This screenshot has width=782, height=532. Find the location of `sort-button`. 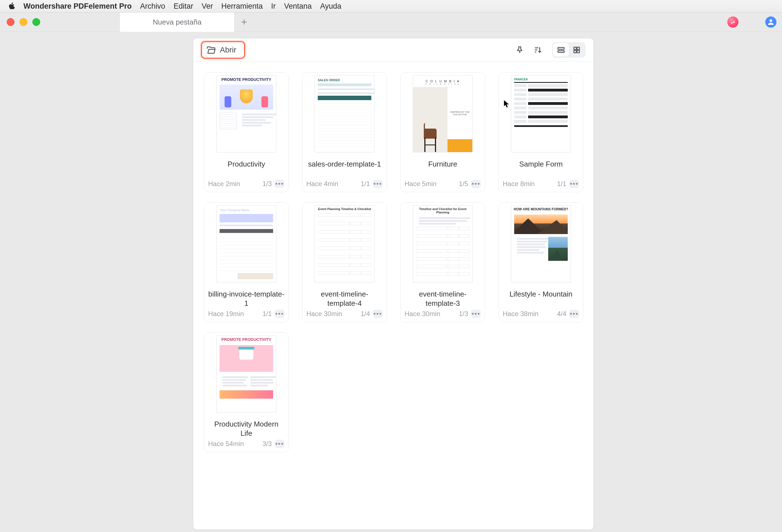

sort-button is located at coordinates (538, 50).